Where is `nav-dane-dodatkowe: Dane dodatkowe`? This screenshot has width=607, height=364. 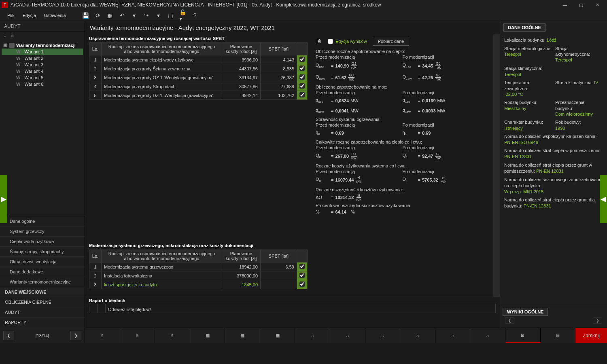 nav-dane-dodatkowe: Dane dodatkowe is located at coordinates (42, 272).